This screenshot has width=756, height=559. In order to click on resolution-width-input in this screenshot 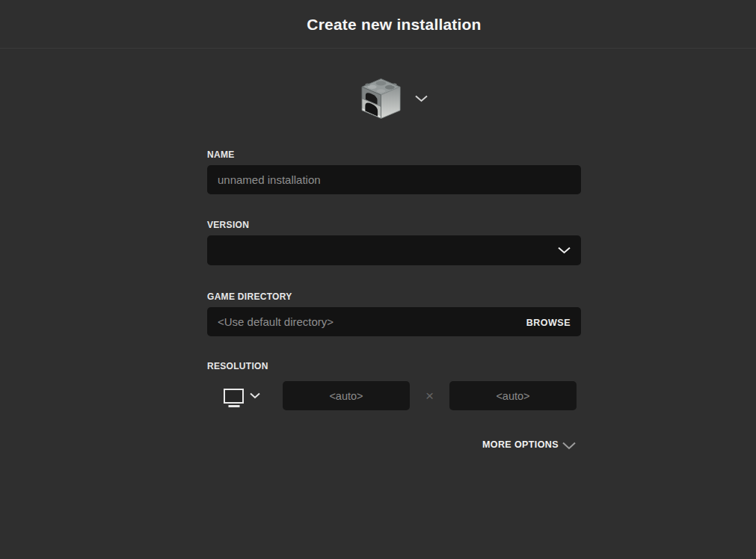, I will do `click(346, 396)`.